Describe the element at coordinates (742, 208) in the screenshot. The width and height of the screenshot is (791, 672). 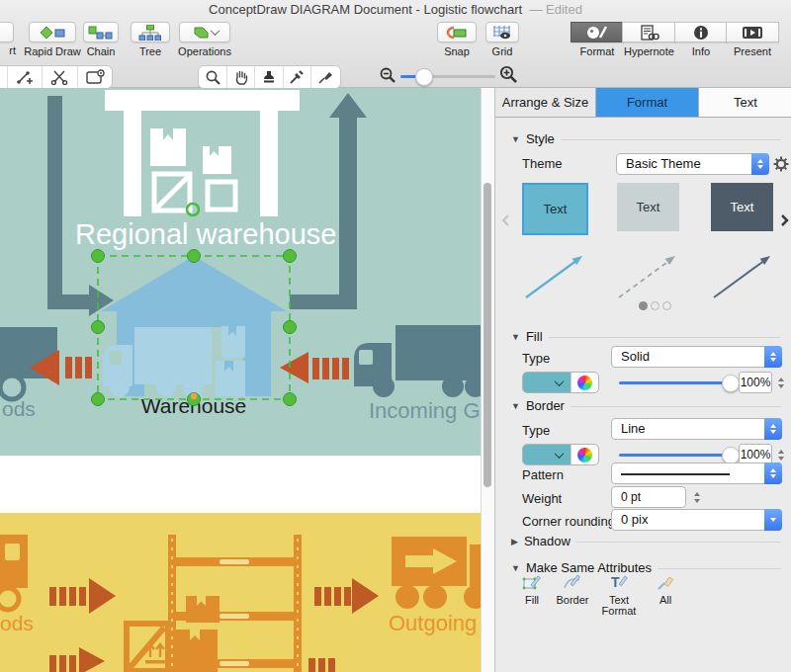
I see `style-swatch-dark: Text` at that location.